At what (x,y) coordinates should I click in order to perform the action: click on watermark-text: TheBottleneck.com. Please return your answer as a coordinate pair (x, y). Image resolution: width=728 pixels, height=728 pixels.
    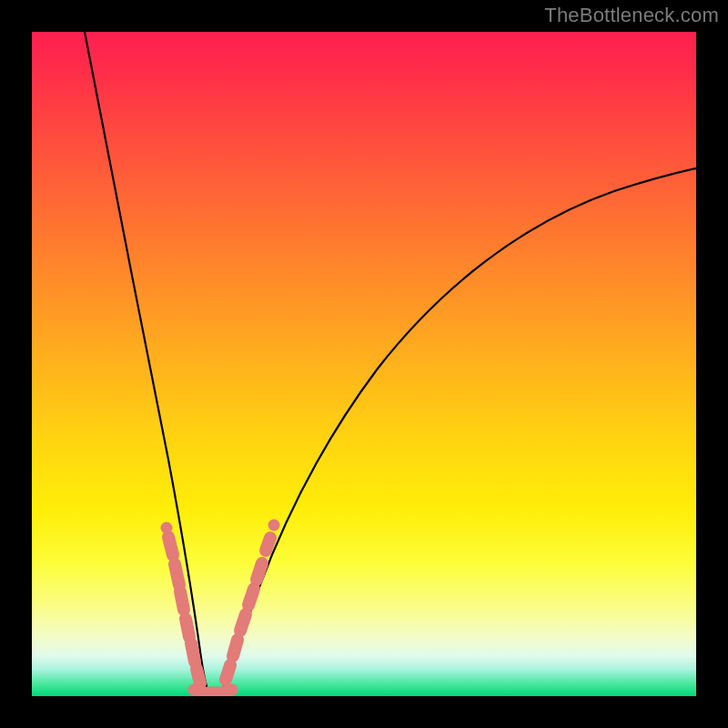
    Looking at the image, I should click on (632, 15).